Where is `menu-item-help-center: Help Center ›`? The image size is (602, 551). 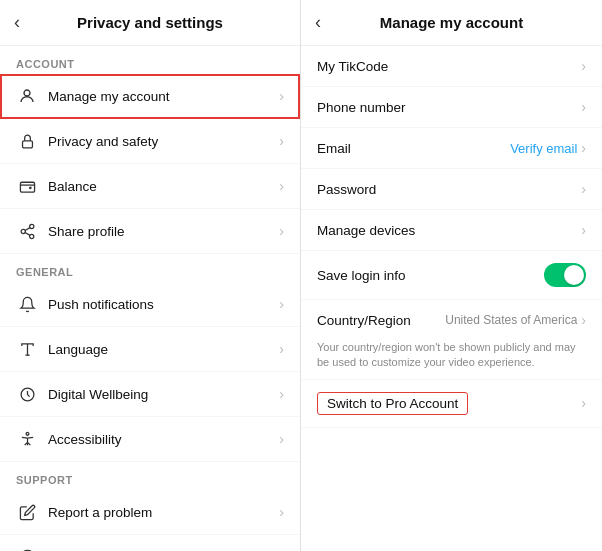 menu-item-help-center: Help Center › is located at coordinates (150, 543).